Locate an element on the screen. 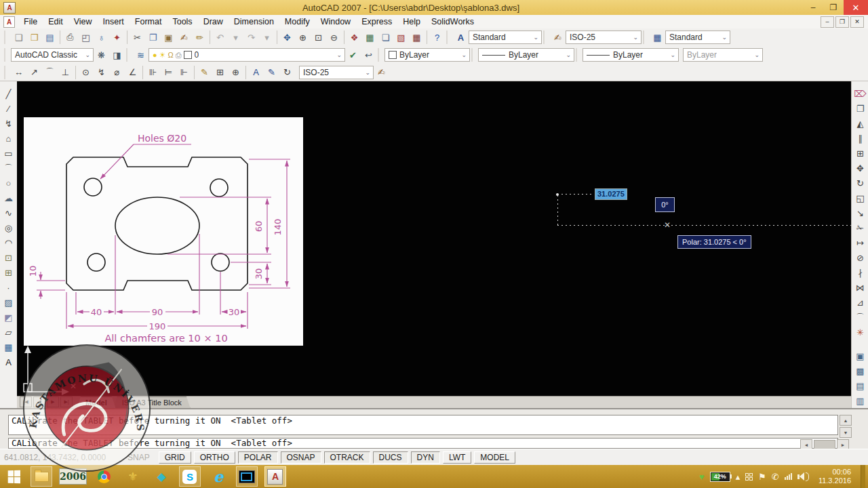 This screenshot has width=868, height=488. gradient-icon: ◩ is located at coordinates (9, 317).